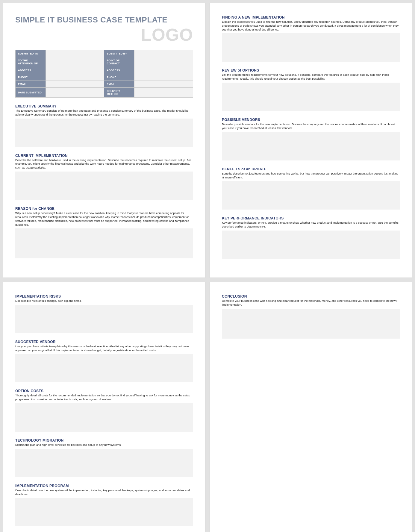 The height and width of the screenshot is (532, 415). What do you see at coordinates (311, 296) in the screenshot?
I see `section-title: CONCLUSION` at bounding box center [311, 296].